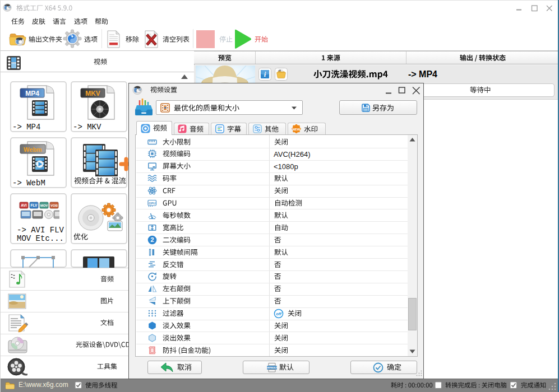 The height and width of the screenshot is (392, 559). What do you see at coordinates (272, 367) in the screenshot?
I see `svg-text: DEFAULT` at bounding box center [272, 367].